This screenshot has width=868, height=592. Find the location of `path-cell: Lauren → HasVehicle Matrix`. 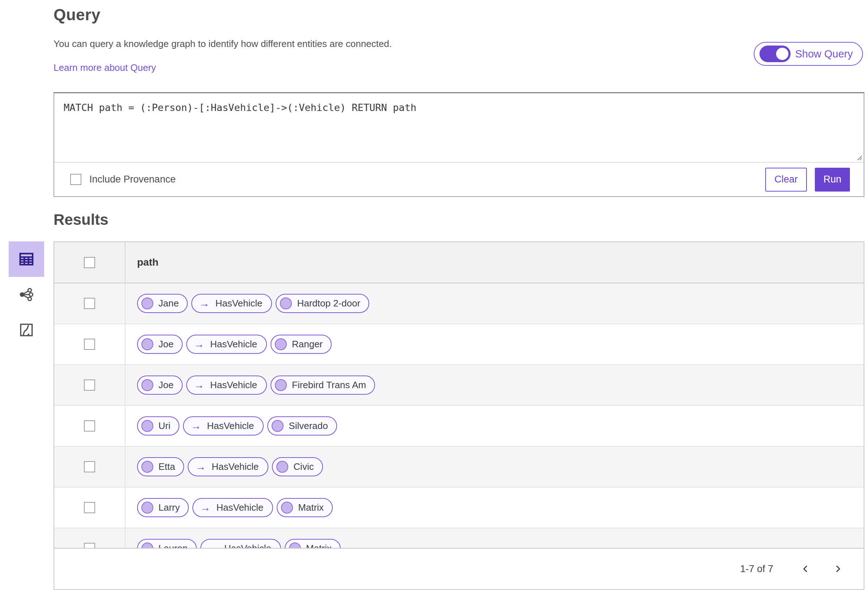

path-cell: Lauren → HasVehicle Matrix is located at coordinates (495, 538).